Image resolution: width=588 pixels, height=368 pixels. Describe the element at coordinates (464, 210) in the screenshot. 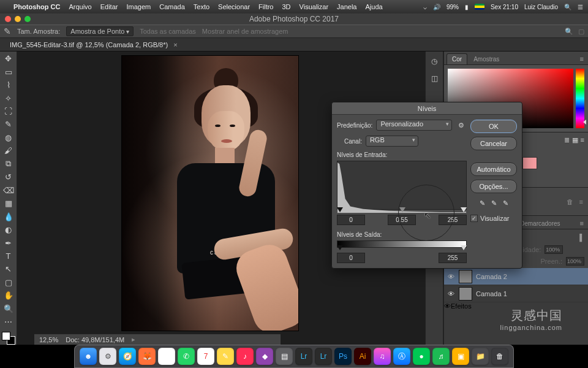

I see `white-point-slider` at that location.